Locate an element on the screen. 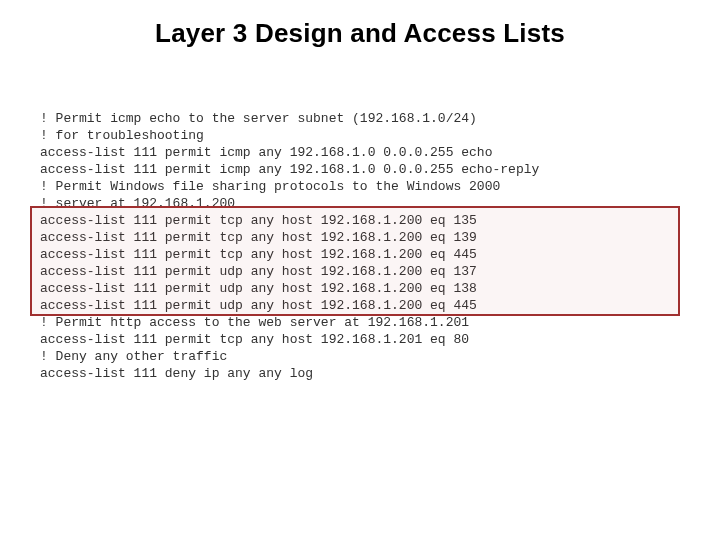  page-title: Layer 3 Design and Access Lists is located at coordinates (360, 34).